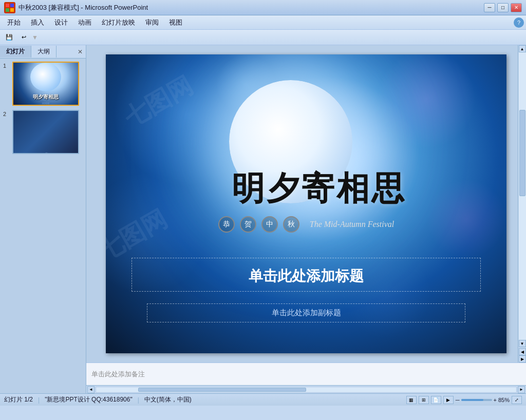  What do you see at coordinates (263, 37) in the screenshot?
I see `toolbar: 💾 ↩ ▼` at bounding box center [263, 37].